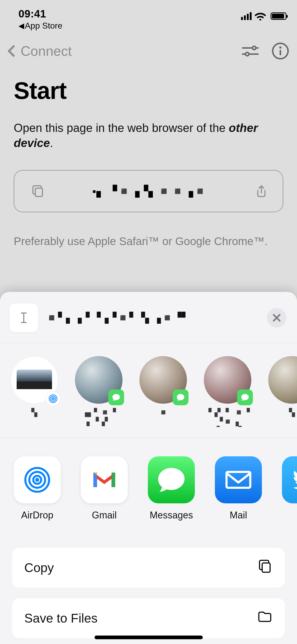 Image resolution: width=297 pixels, height=644 pixels. Describe the element at coordinates (104, 480) in the screenshot. I see `gmail-icon` at that location.